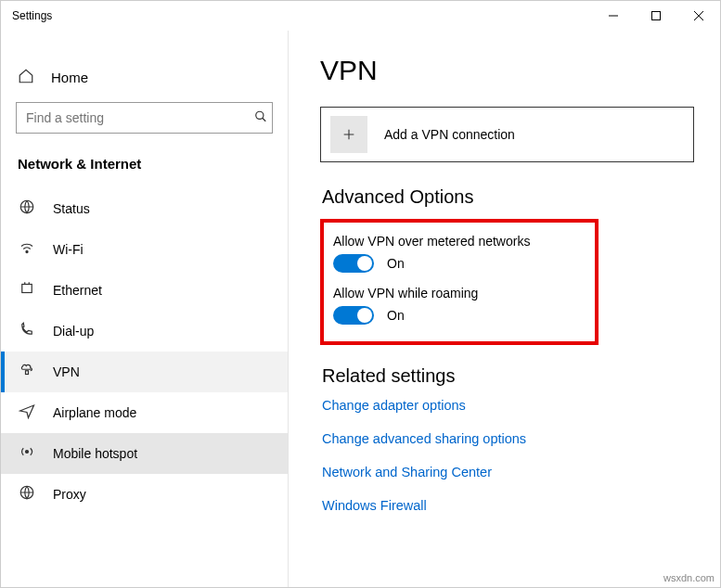 The image size is (721, 588). Describe the element at coordinates (145, 372) in the screenshot. I see `sidebar-item-vpn: VPN` at that location.